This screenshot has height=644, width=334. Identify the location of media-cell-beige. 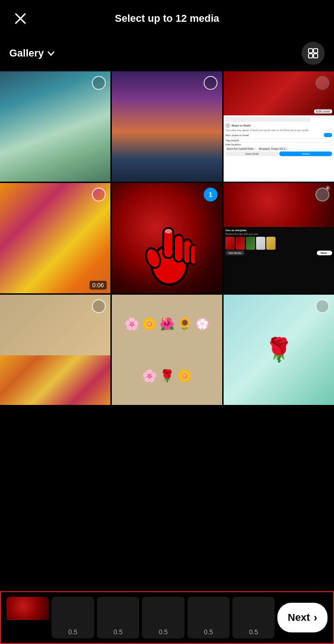
(55, 350).